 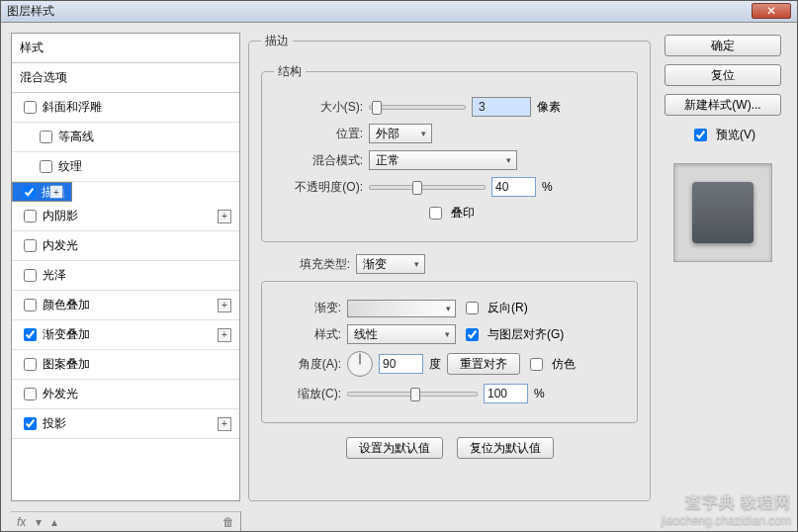 I want to click on overprint-checkbox, so click(x=435, y=214).